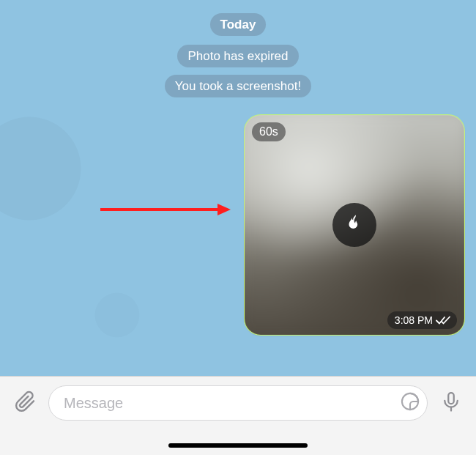  Describe the element at coordinates (414, 320) in the screenshot. I see `message-timestamp: 3:08 PM` at that location.